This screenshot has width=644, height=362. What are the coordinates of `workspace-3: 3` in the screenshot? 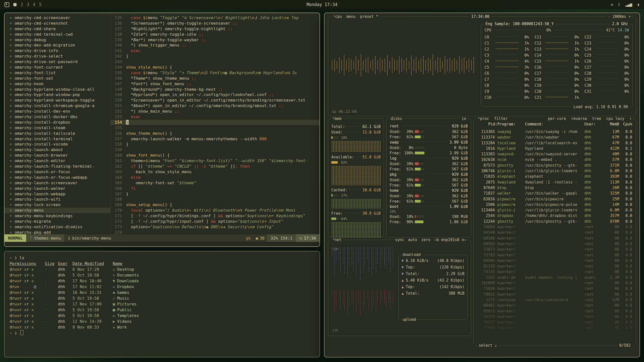 It's located at (28, 5).